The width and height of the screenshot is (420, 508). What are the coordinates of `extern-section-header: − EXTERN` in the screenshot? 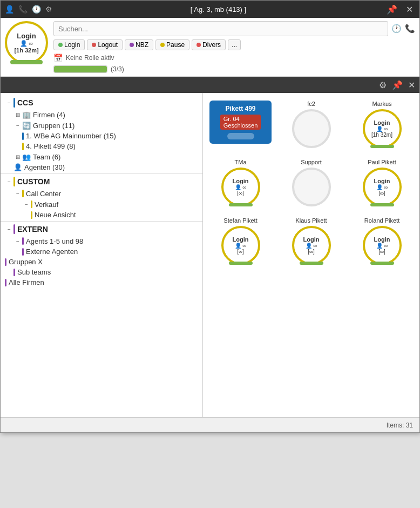 It's located at (101, 229).